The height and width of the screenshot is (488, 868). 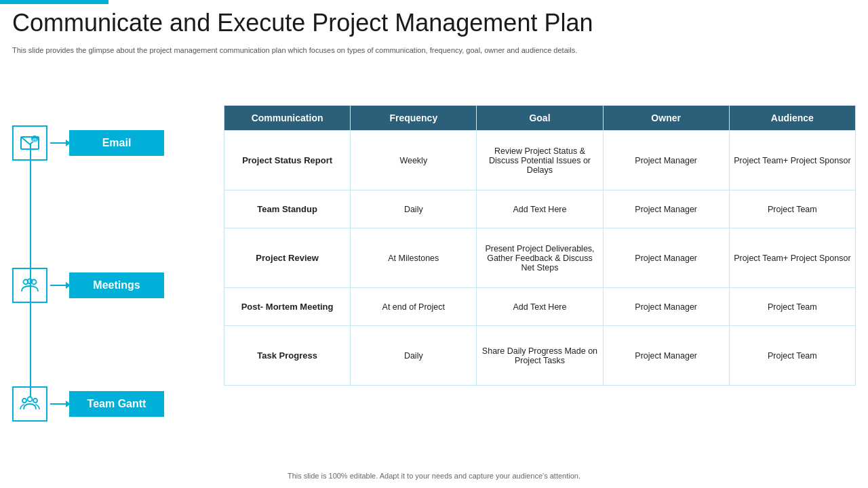 I want to click on comm-goal: Share Daily Progress Made on Project Tas…, so click(x=540, y=356).